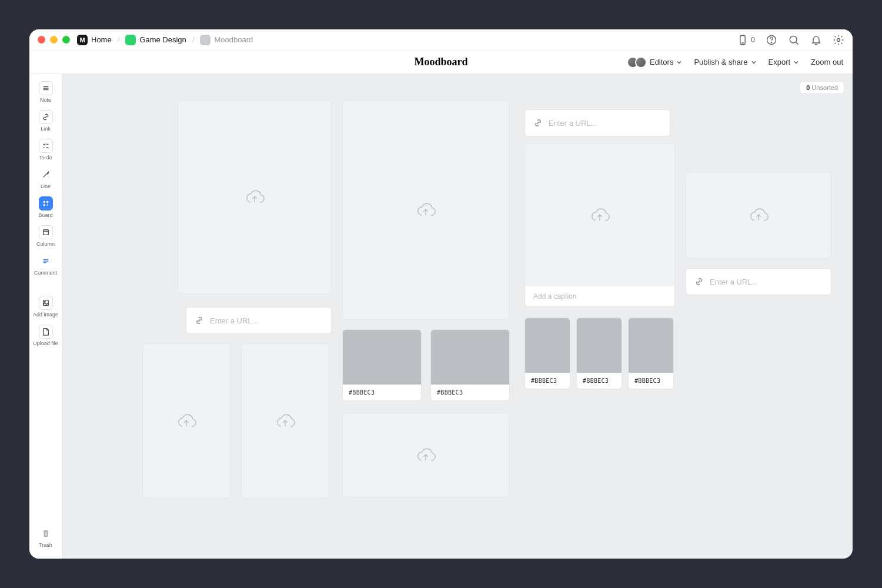  Describe the element at coordinates (233, 40) in the screenshot. I see `breadcrumb-page-label: Moodboard` at that location.